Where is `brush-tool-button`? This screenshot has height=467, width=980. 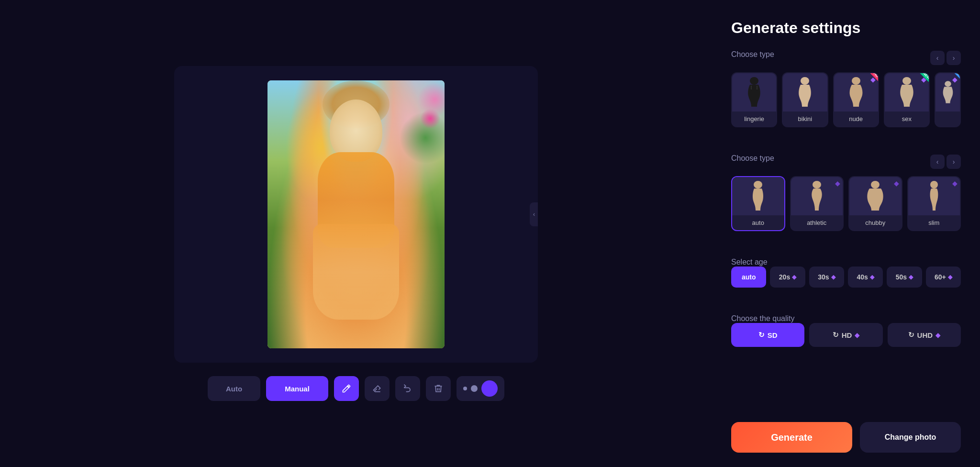 brush-tool-button is located at coordinates (346, 389).